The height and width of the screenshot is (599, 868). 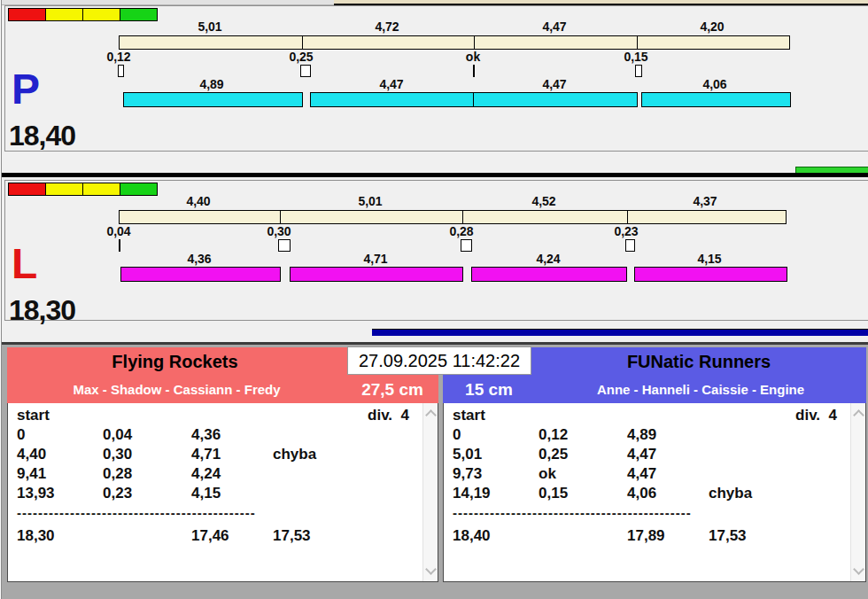 What do you see at coordinates (636, 57) in the screenshot?
I see `exchange-time-label: 0,15` at bounding box center [636, 57].